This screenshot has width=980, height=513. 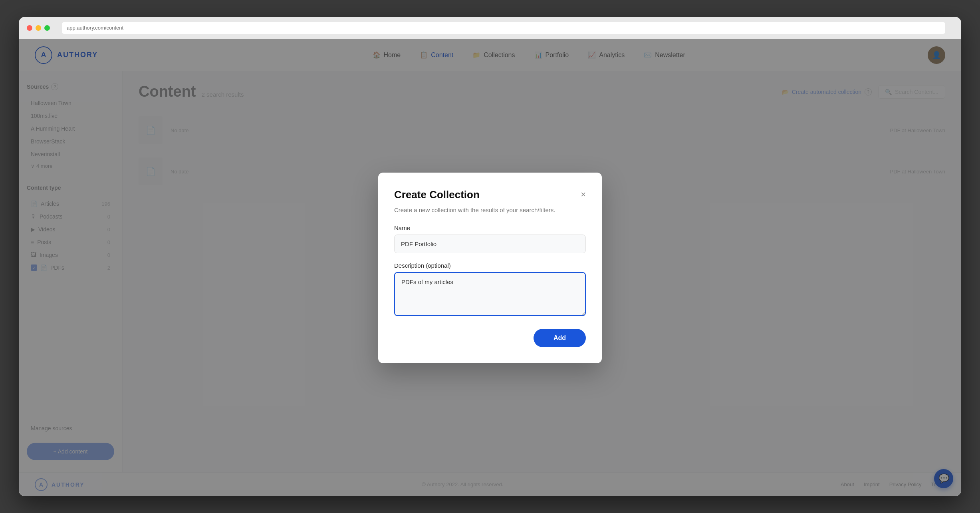 I want to click on description-textarea: PDFs of my articles, so click(x=490, y=294).